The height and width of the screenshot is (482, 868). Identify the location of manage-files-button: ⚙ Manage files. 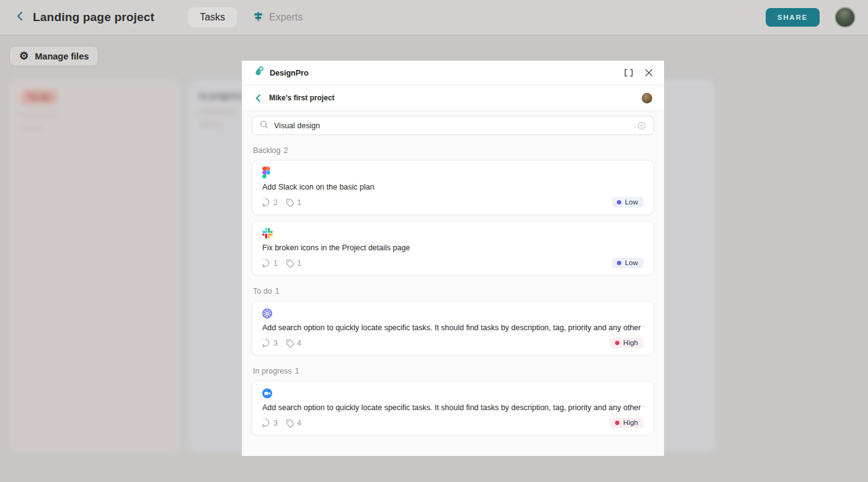
(54, 56).